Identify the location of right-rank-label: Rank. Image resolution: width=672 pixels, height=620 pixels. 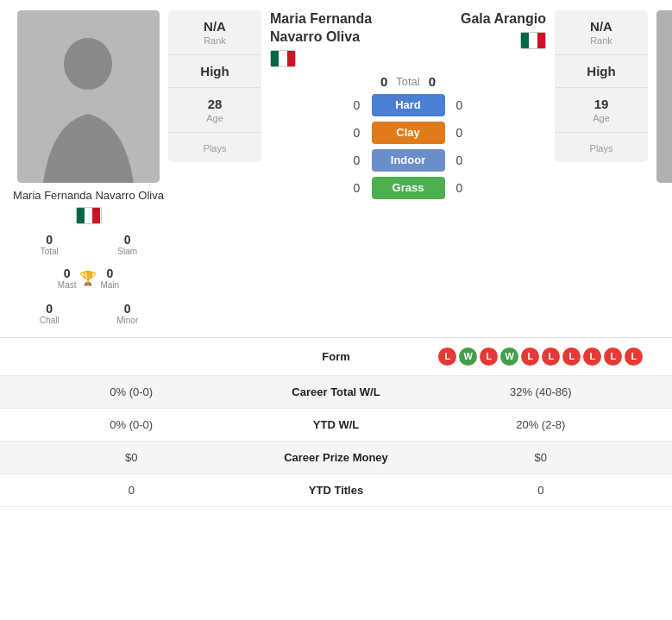
(601, 41).